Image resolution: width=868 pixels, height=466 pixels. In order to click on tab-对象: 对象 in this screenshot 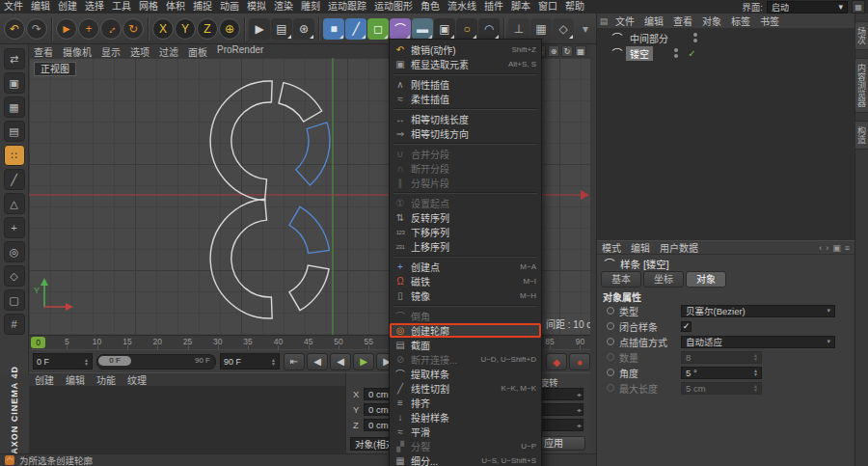, I will do `click(706, 280)`.